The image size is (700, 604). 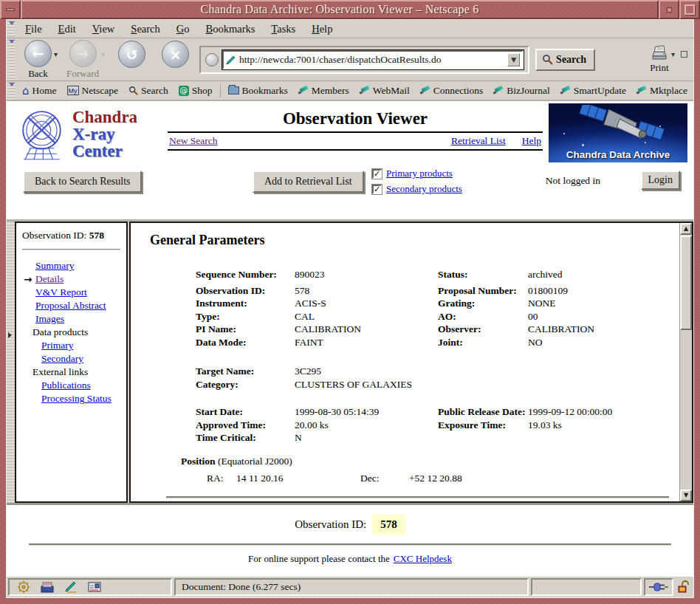 What do you see at coordinates (58, 346) in the screenshot?
I see `primary-link: Primary` at bounding box center [58, 346].